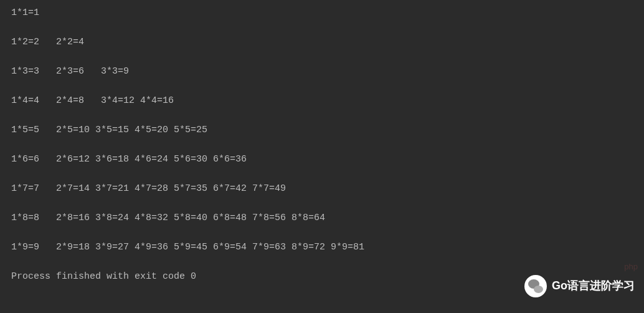 The image size is (644, 313). Describe the element at coordinates (322, 101) in the screenshot. I see `output-line: 1*4=4 2*4=8 3*4=12 4*4=16` at that location.